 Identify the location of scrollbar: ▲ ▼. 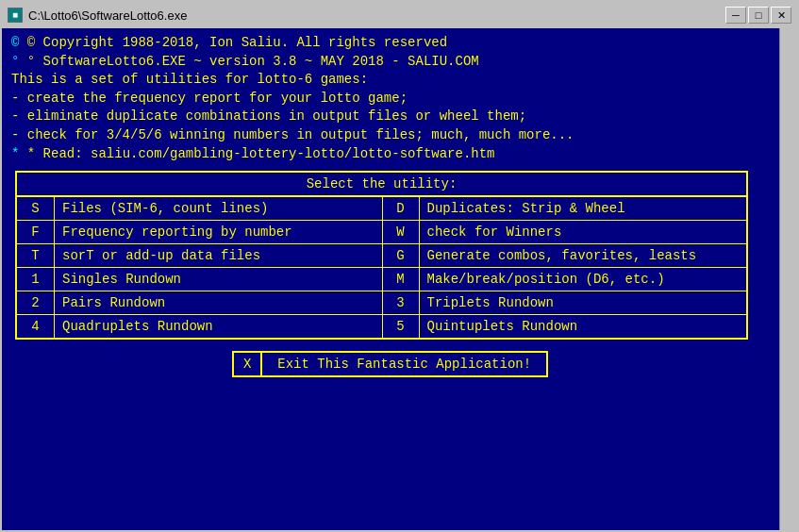
(789, 279).